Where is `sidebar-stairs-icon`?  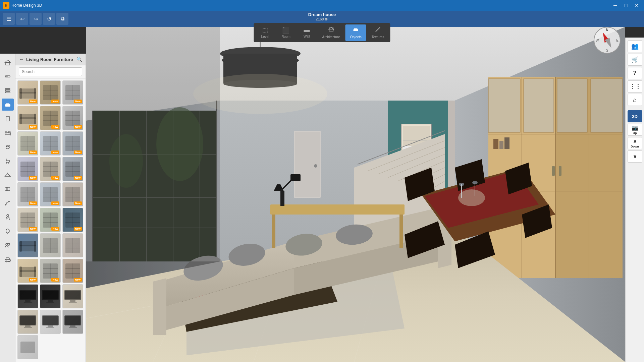 sidebar-stairs-icon is located at coordinates (8, 203).